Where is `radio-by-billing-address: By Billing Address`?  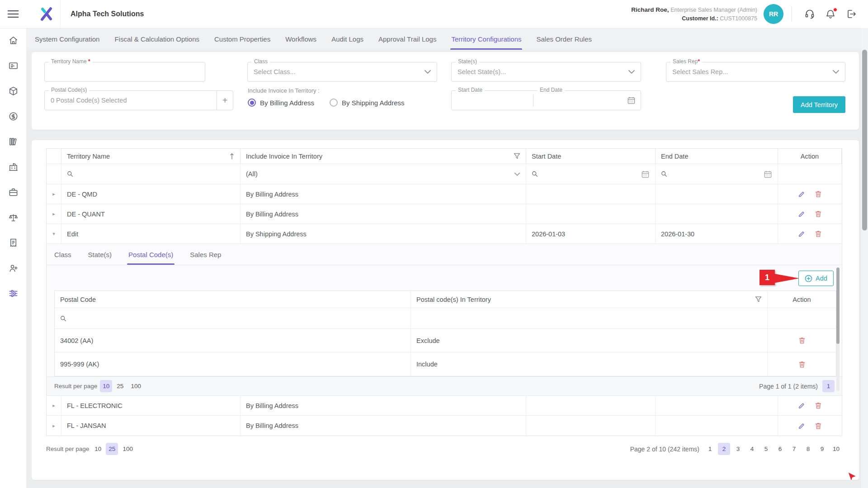 radio-by-billing-address: By Billing Address is located at coordinates (281, 103).